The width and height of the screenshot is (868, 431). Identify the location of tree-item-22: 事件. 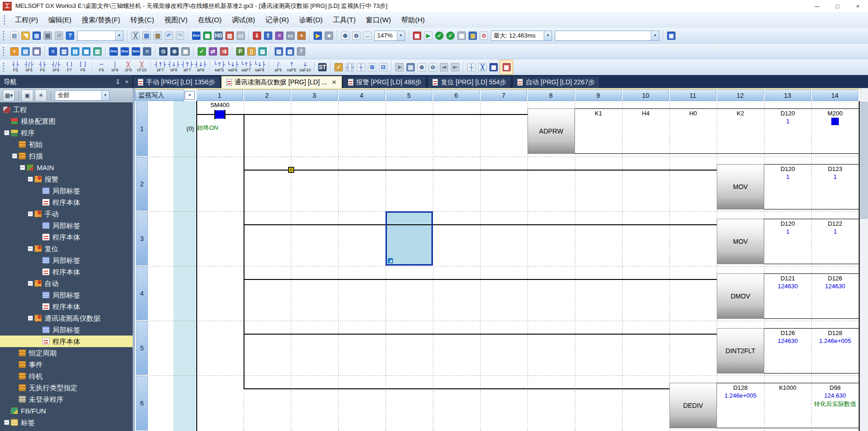
(66, 364).